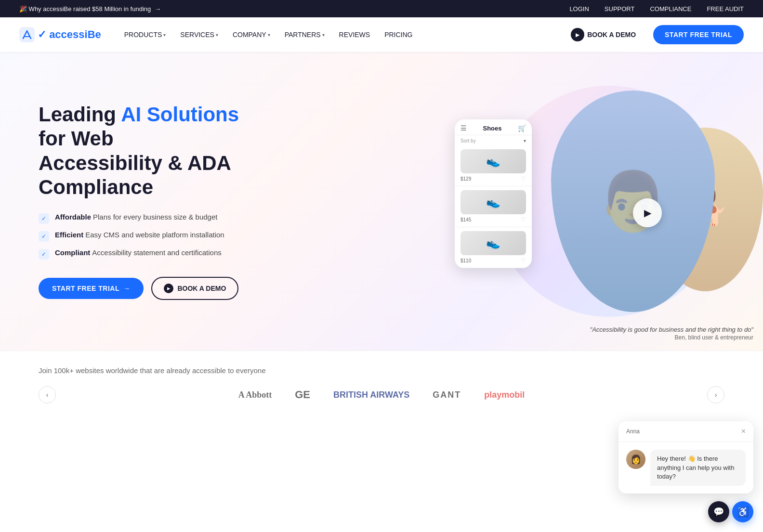 This screenshot has height=532, width=763. Describe the element at coordinates (140, 151) in the screenshot. I see `hero-title: Leading AI Solutions for Web Accessibili…` at that location.